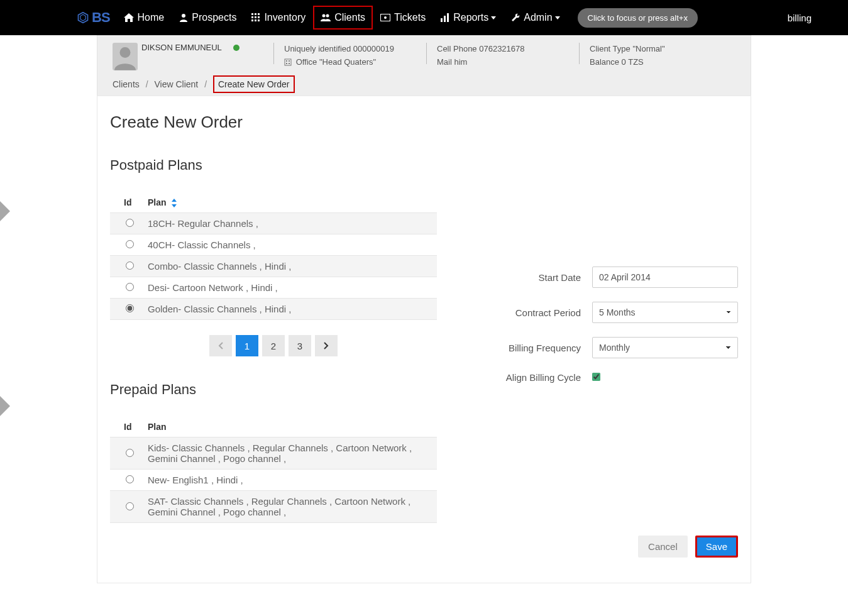 The width and height of the screenshot is (848, 616). Describe the element at coordinates (424, 83) in the screenshot. I see `breadcrumb: Clients / View Client / Create New Order` at that location.